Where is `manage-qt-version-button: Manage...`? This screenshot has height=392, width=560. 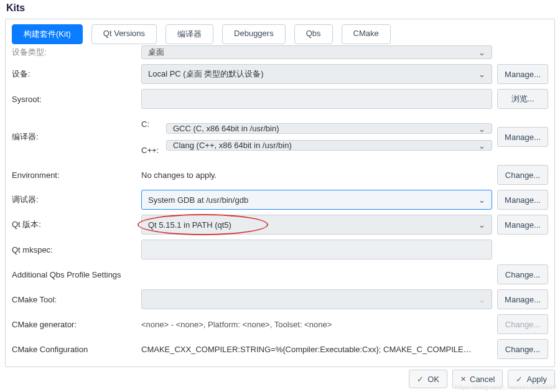
manage-qt-version-button: Manage... is located at coordinates (523, 225).